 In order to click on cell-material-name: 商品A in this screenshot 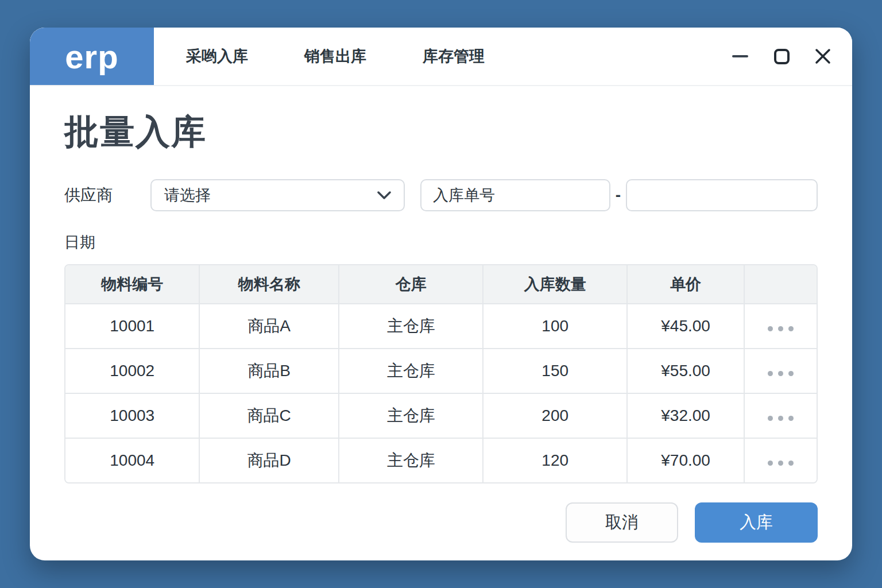, I will do `click(269, 326)`.